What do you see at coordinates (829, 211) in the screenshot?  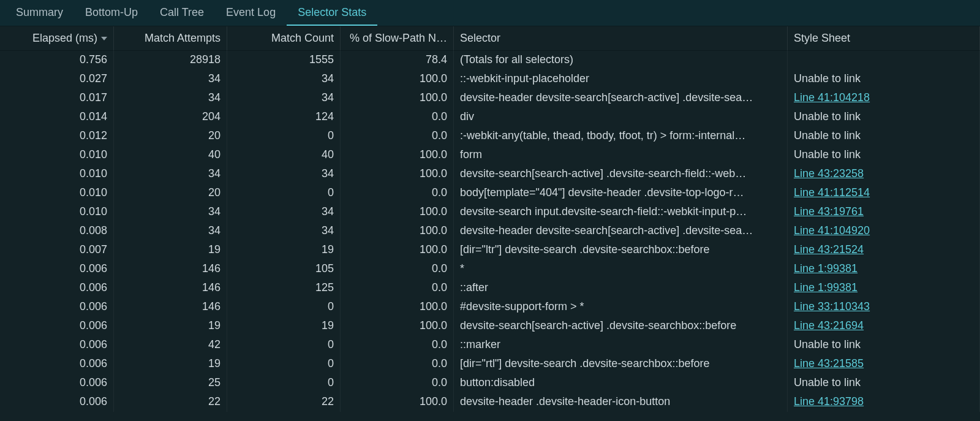 I see `stylesheet-link: Line 43:19761` at bounding box center [829, 211].